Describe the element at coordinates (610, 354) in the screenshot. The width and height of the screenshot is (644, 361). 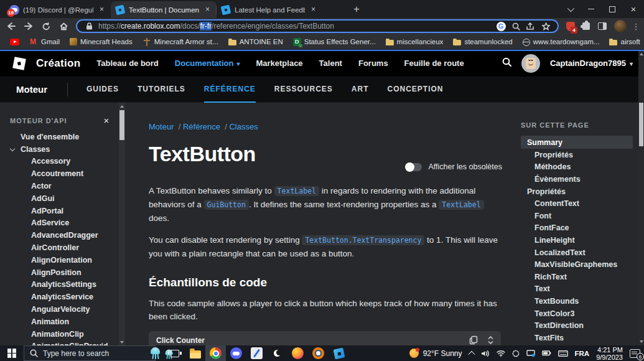
I see `taskbar-clock: 4:21 PM 9/9/2023` at that location.